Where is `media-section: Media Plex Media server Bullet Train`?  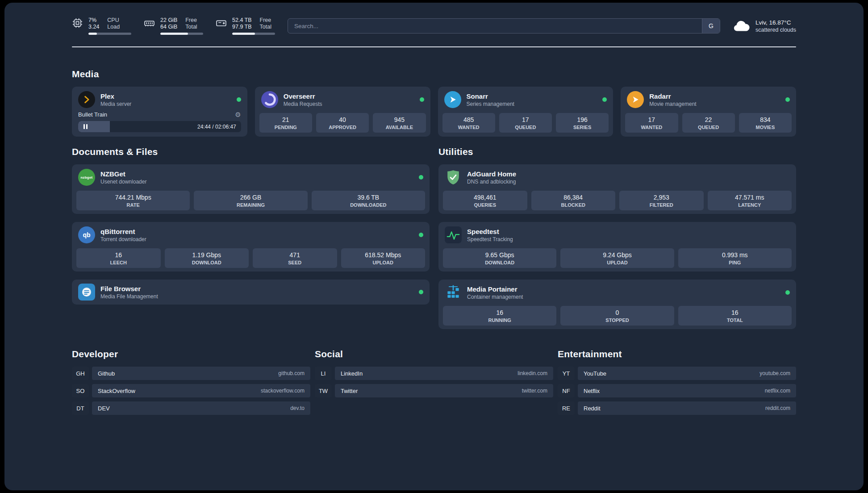
media-section: Media Plex Media server Bullet Train is located at coordinates (434, 103).